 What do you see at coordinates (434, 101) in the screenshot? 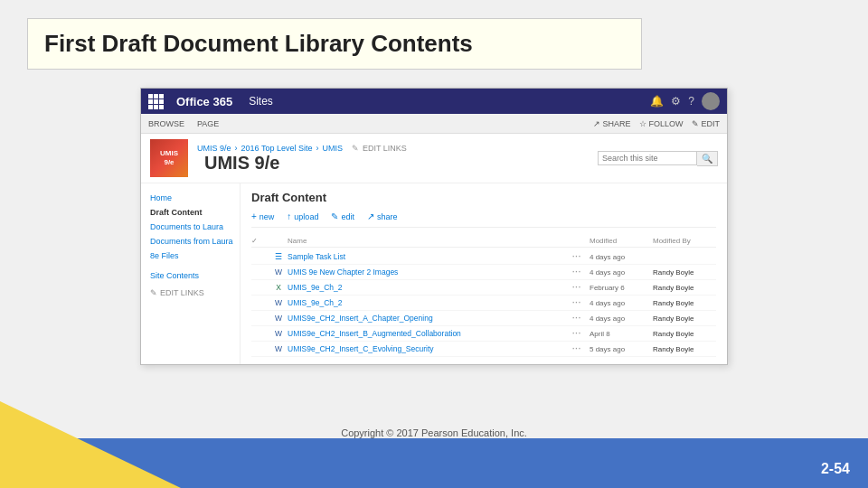
I see `o365-navbar: Office 365 Sites 🔔 ⚙ ?` at bounding box center [434, 101].